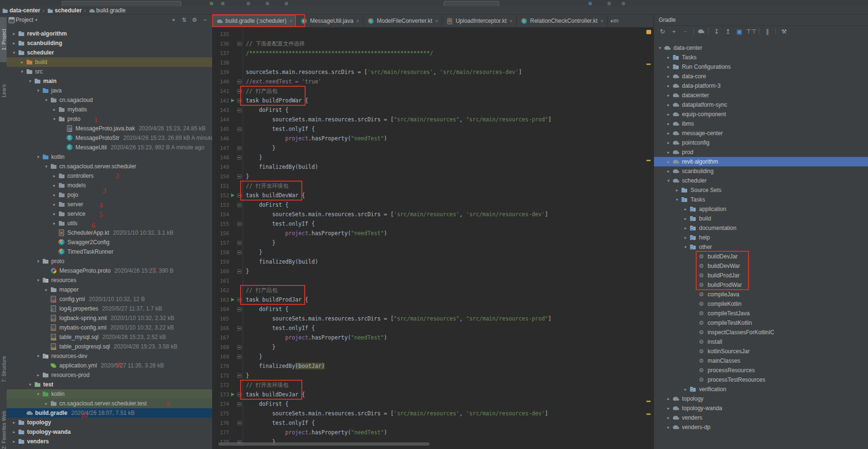  I want to click on gradle-elephant-icon, so click(701, 31).